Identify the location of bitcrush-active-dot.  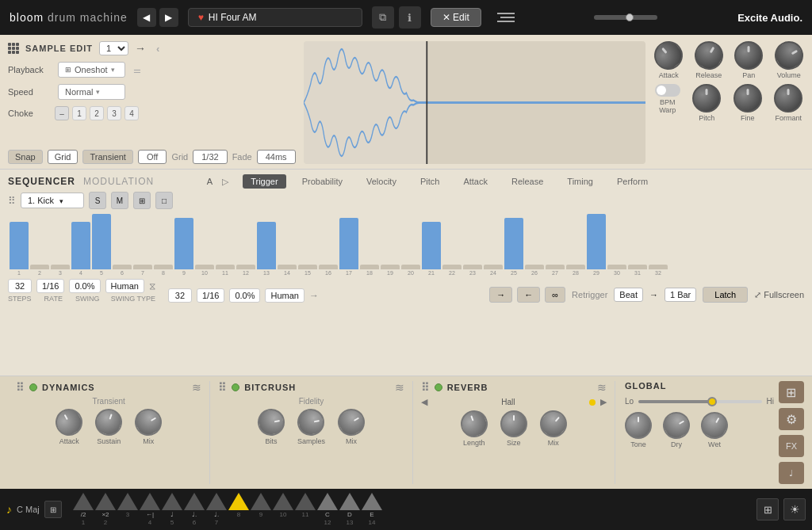
(236, 387).